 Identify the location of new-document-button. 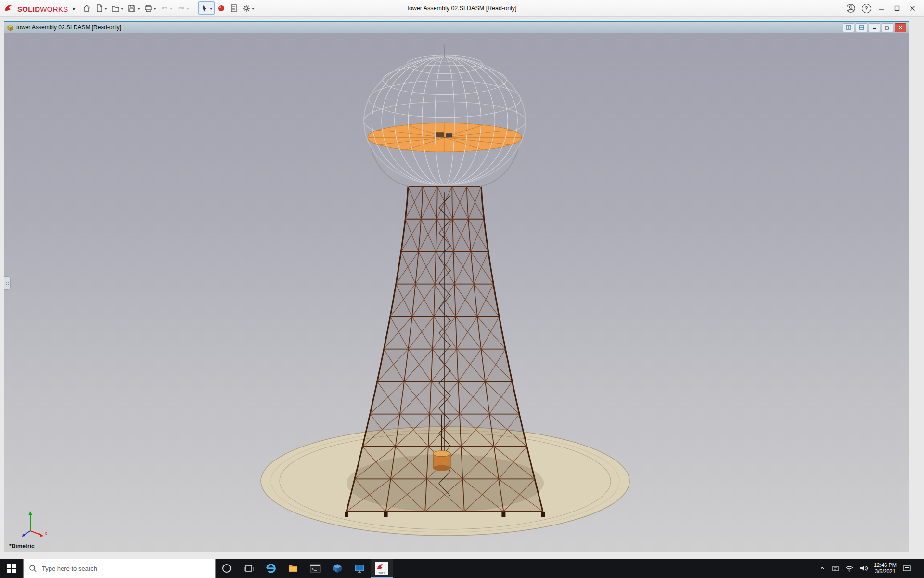
(101, 8).